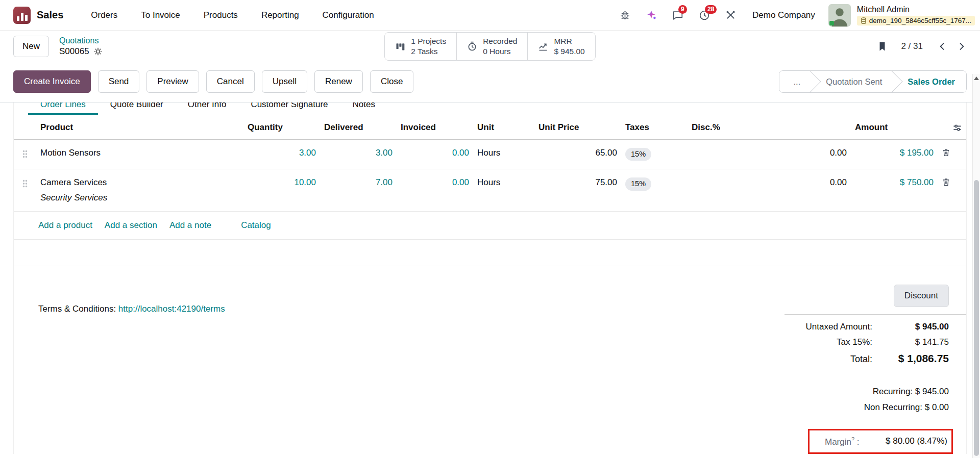  Describe the element at coordinates (561, 46) in the screenshot. I see `stat-mrr: MRR $ 945.00` at that location.